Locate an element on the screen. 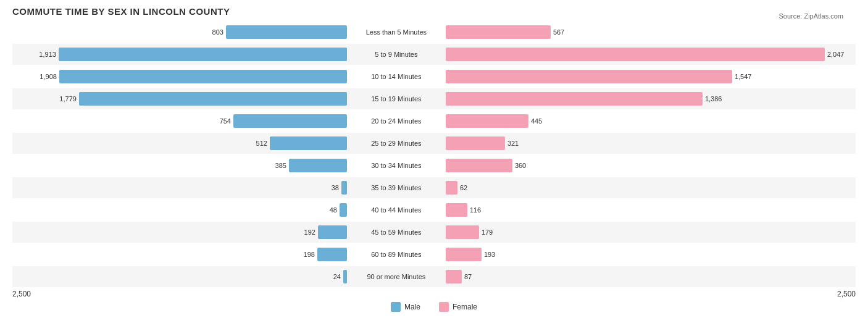  table-row: 1,9135 to 9 Minutes2,047 is located at coordinates (434, 54).